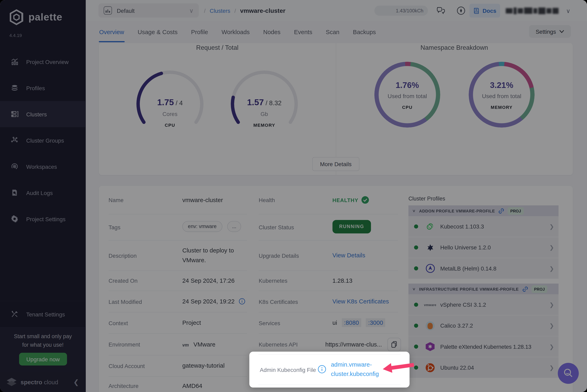 Image resolution: width=587 pixels, height=392 pixels. I want to click on tab-usage-costs: Usage & Costs, so click(158, 32).